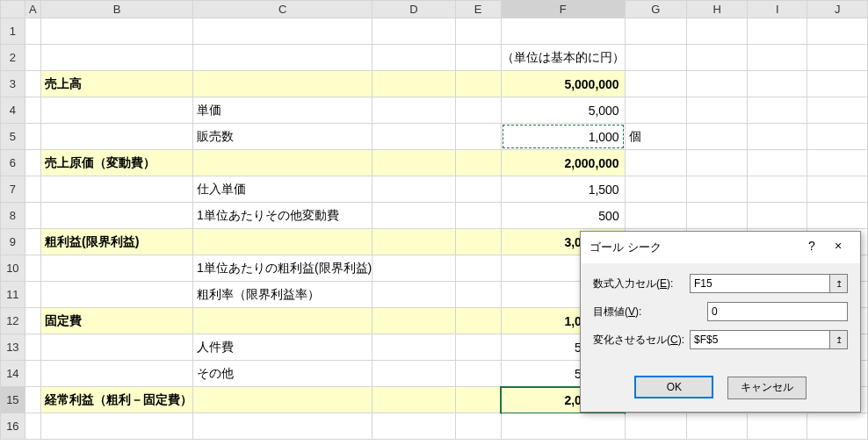 The image size is (868, 445). I want to click on cell-B5, so click(118, 137).